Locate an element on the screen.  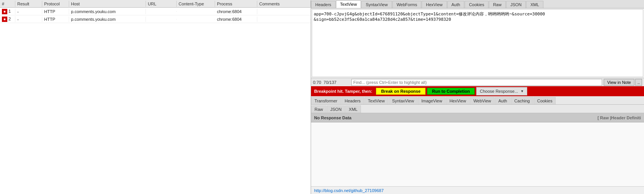
no-response-bar: No Response Data [ Raw |Header Definiti is located at coordinates (478, 118).